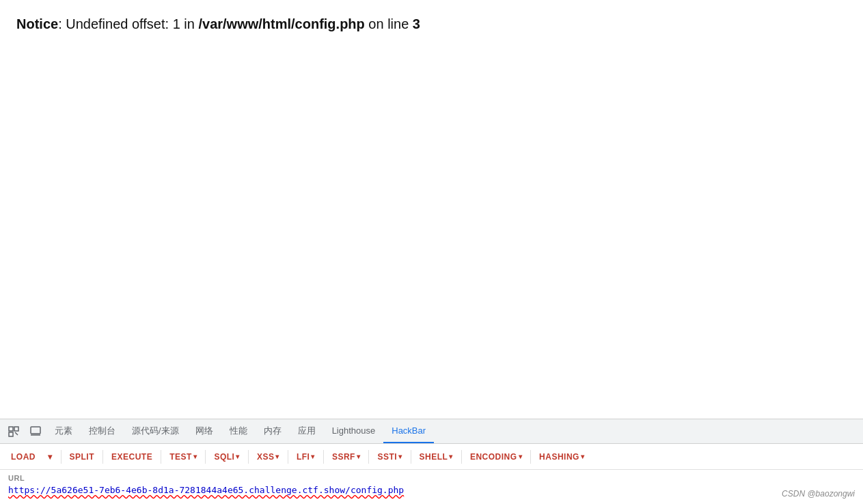 The image size is (863, 504). I want to click on error-line: 3, so click(417, 24).